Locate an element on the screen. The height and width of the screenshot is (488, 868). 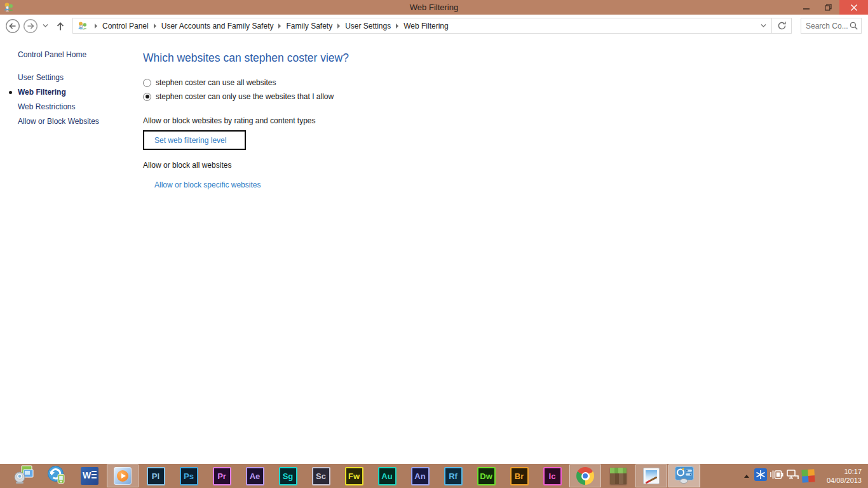
sidebar: Control Panel Home User Settings Web Fil… is located at coordinates (67, 83).